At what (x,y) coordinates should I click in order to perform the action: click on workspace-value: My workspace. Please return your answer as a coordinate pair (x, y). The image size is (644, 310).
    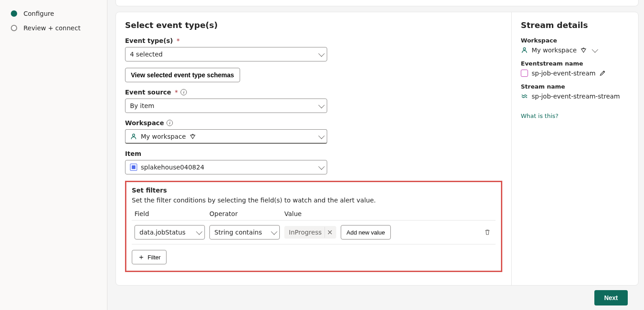
    Looking at the image, I should click on (163, 136).